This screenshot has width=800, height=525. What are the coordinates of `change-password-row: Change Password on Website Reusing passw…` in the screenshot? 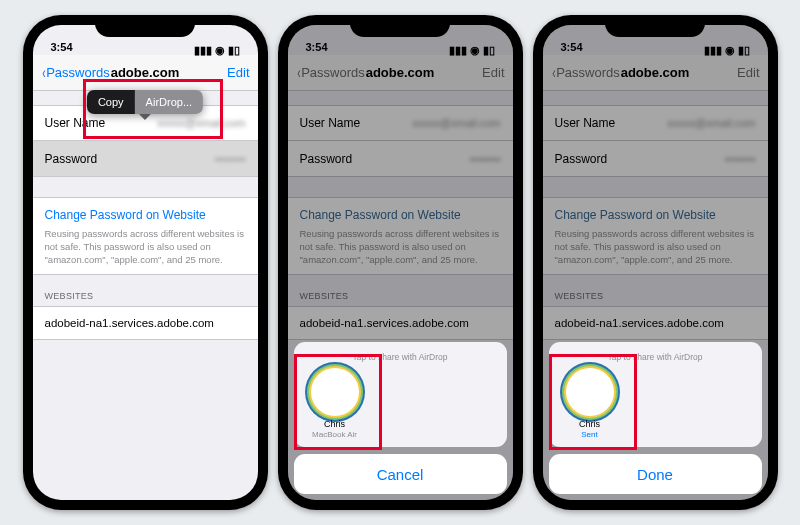 It's located at (146, 236).